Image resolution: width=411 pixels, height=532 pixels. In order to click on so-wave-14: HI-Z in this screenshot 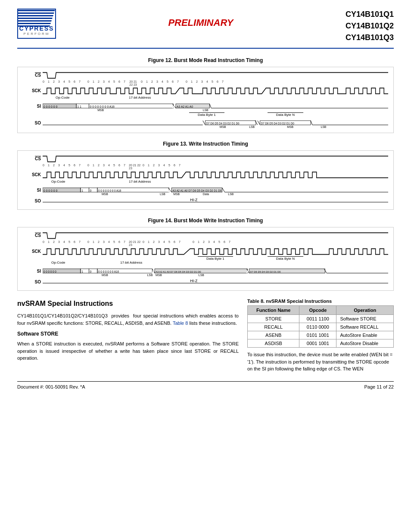, I will do `click(215, 282)`.